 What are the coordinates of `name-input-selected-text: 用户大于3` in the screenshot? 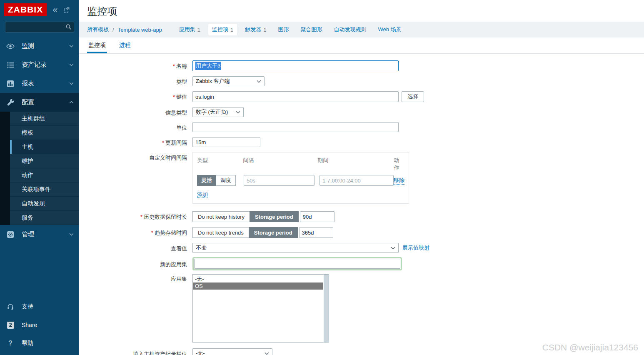 It's located at (208, 66).